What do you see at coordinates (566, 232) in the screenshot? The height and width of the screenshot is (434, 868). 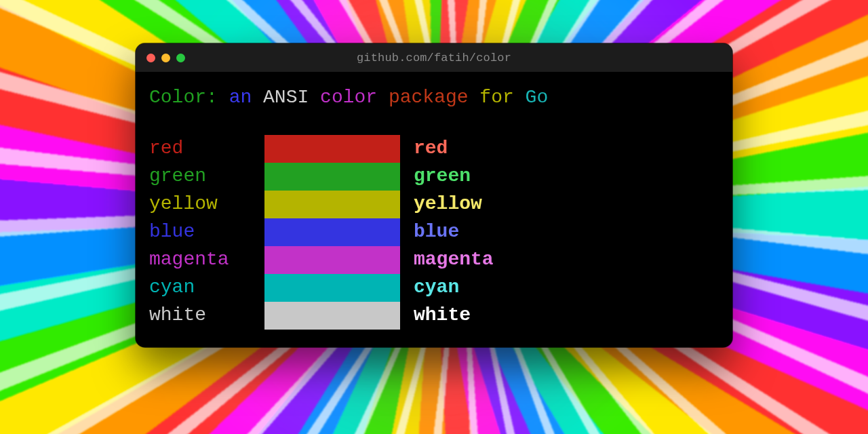 I see `color-bright-label: blue` at bounding box center [566, 232].